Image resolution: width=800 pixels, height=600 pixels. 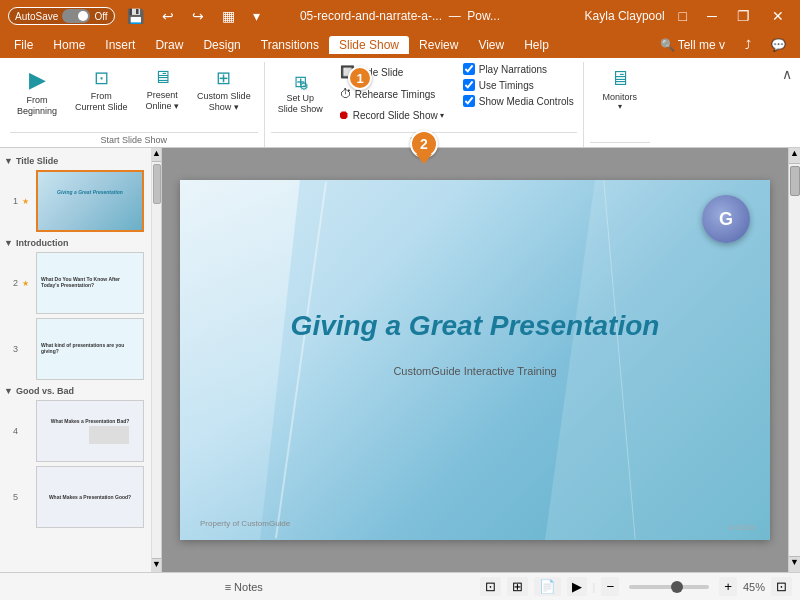 I want to click on app-name: Pow..., so click(x=484, y=16).